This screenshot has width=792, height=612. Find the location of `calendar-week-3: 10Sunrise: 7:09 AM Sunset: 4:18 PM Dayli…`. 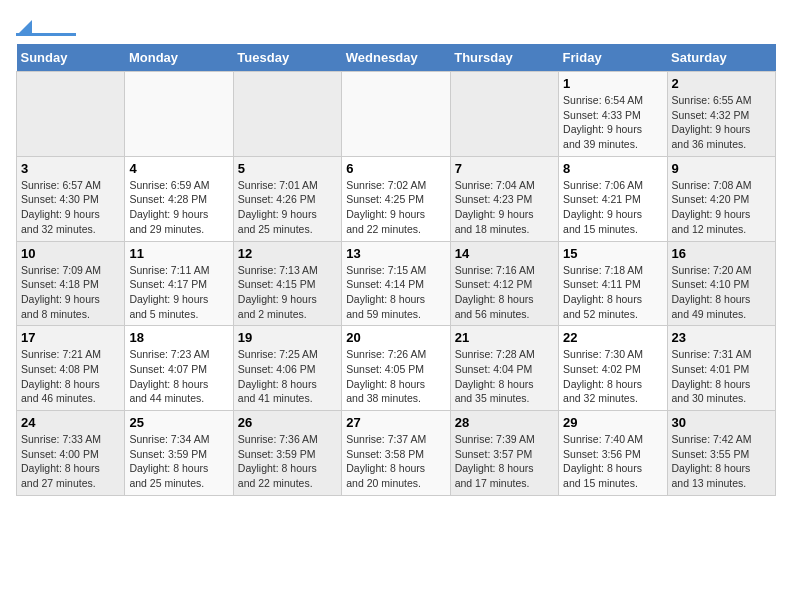

calendar-week-3: 10Sunrise: 7:09 AM Sunset: 4:18 PM Dayli… is located at coordinates (396, 284).